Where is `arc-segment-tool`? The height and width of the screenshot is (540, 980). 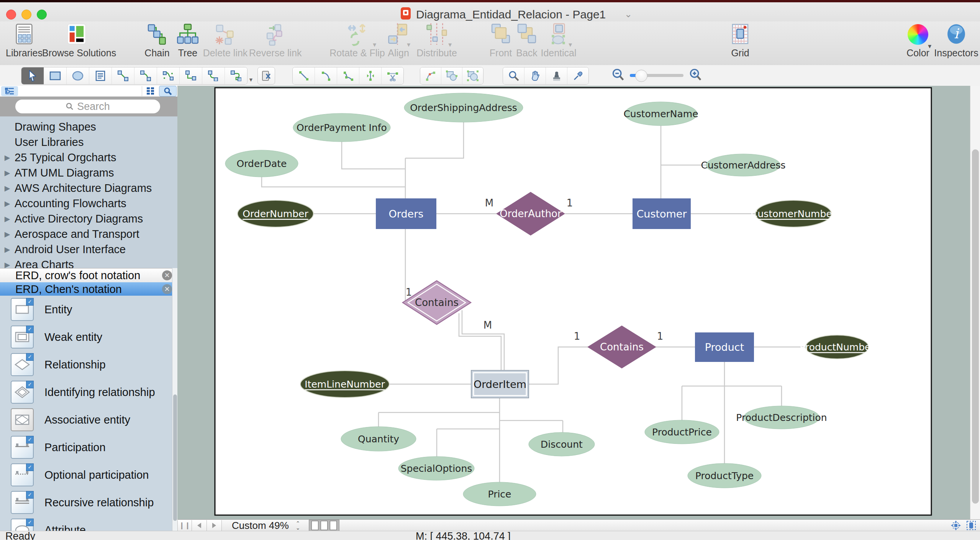
arc-segment-tool is located at coordinates (326, 76).